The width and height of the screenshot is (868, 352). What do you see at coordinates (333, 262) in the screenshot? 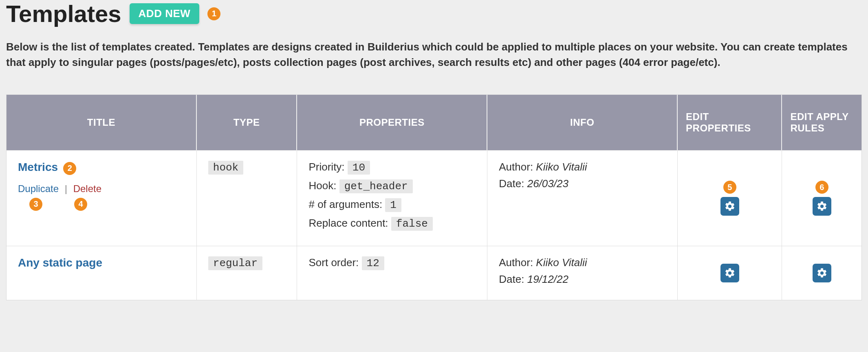
I see `prop-sort-label: Sort order:` at bounding box center [333, 262].